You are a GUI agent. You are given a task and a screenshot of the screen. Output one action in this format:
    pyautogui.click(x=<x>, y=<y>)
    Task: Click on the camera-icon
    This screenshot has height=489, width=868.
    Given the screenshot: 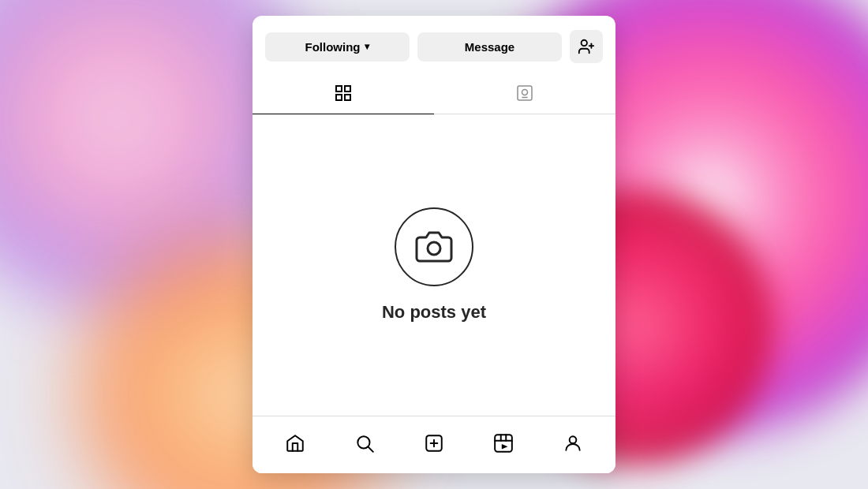 What is the action you would take?
    pyautogui.click(x=434, y=247)
    